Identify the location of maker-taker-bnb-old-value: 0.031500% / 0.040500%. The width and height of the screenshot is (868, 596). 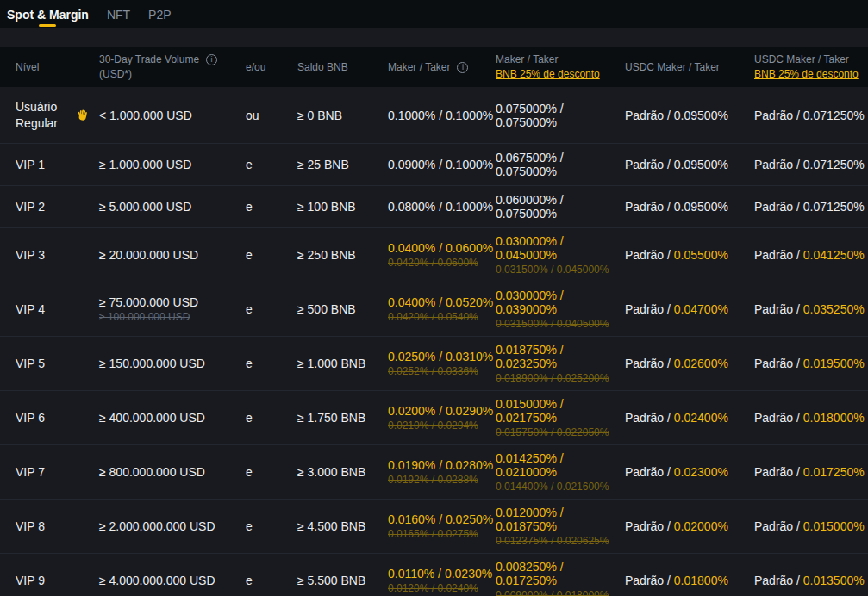
(552, 324).